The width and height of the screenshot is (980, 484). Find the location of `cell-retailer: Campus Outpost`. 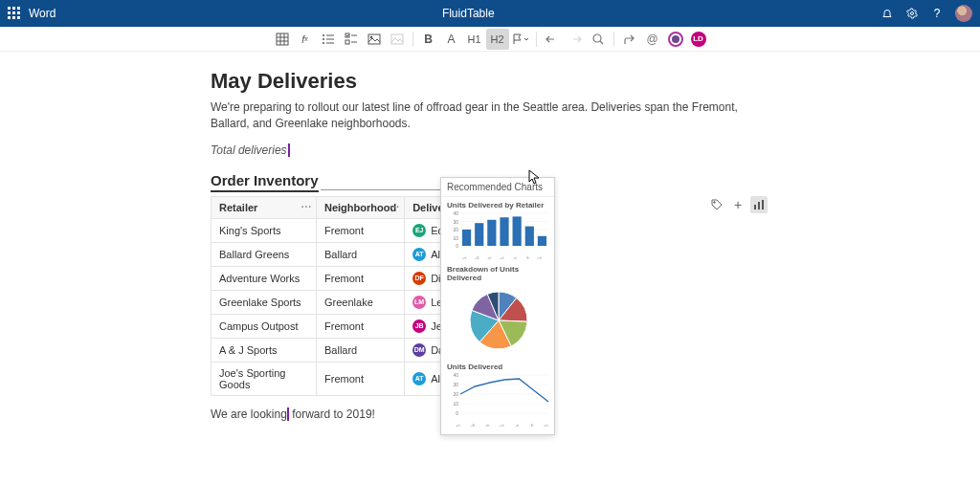

cell-retailer: Campus Outpost is located at coordinates (264, 325).